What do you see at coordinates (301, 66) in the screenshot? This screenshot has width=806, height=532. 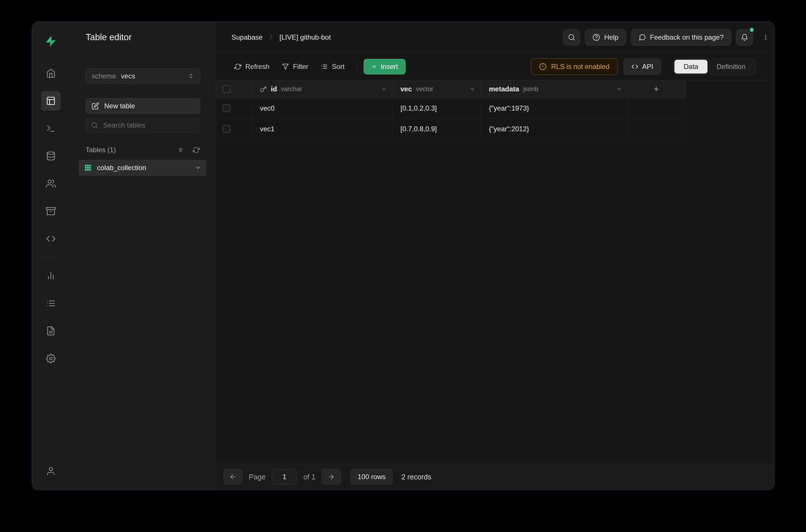 I see `filter-label: Filter` at bounding box center [301, 66].